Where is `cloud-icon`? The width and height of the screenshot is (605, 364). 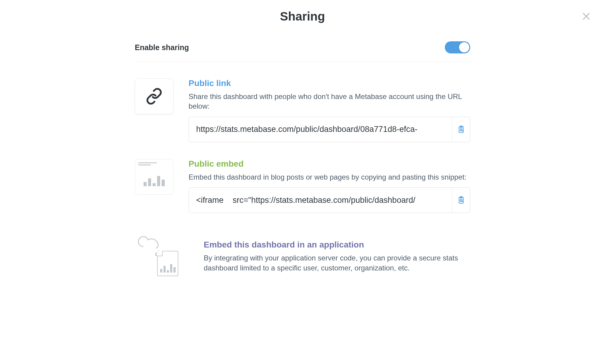 cloud-icon is located at coordinates (148, 242).